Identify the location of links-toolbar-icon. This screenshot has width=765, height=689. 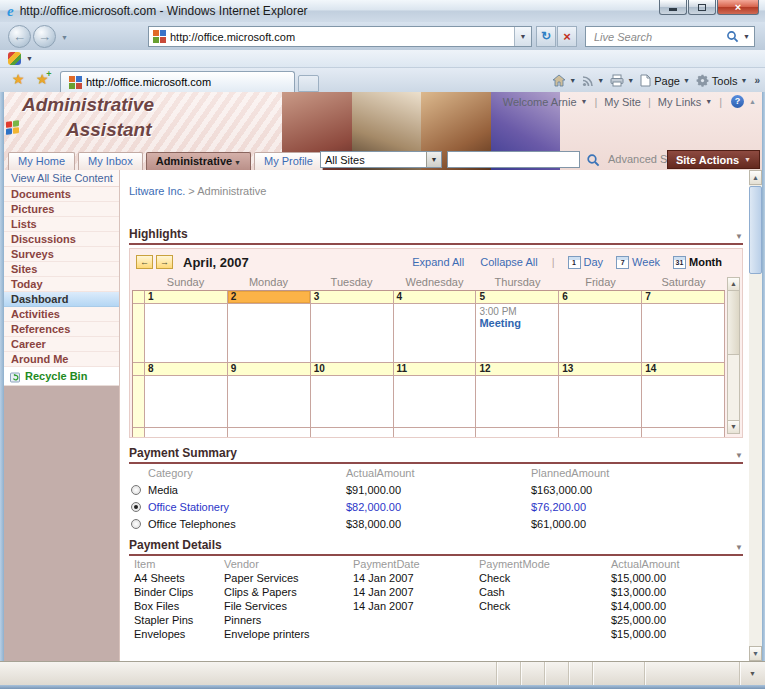
(14, 58).